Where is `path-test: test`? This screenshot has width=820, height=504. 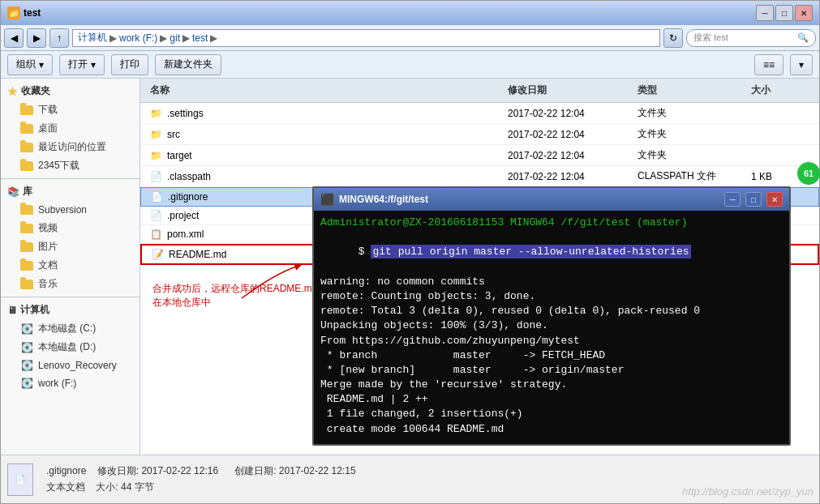
path-test: test is located at coordinates (200, 38).